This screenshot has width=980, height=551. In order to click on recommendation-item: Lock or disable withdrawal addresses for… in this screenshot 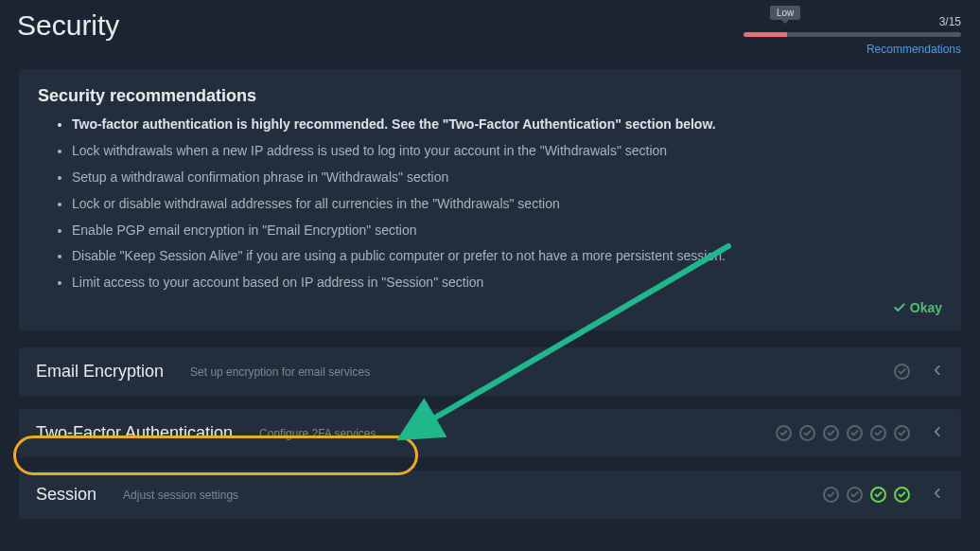, I will do `click(507, 204)`.